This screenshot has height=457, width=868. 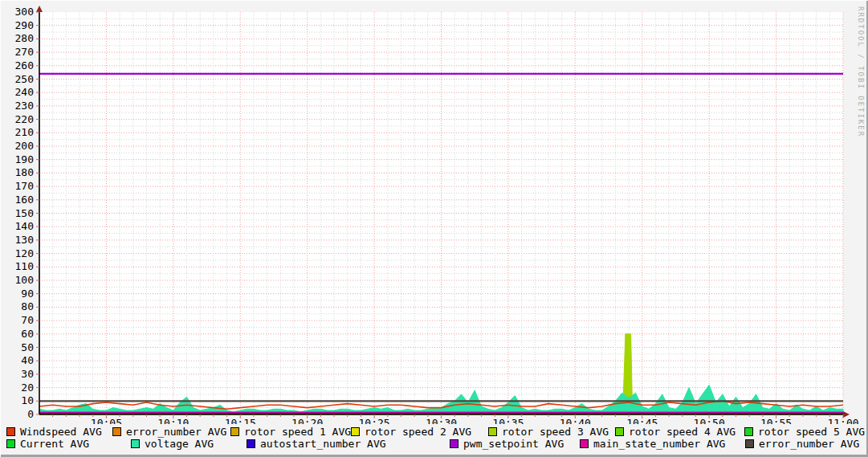 What do you see at coordinates (411, 432) in the screenshot?
I see `legend-item-rotor2: rotor speed 2 AVG` at bounding box center [411, 432].